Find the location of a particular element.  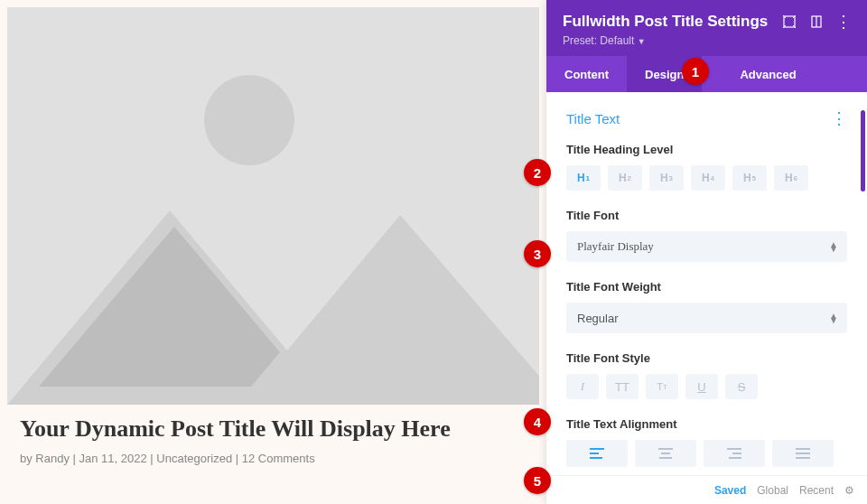

label-heading-level: Title Heading Level is located at coordinates (706, 150).